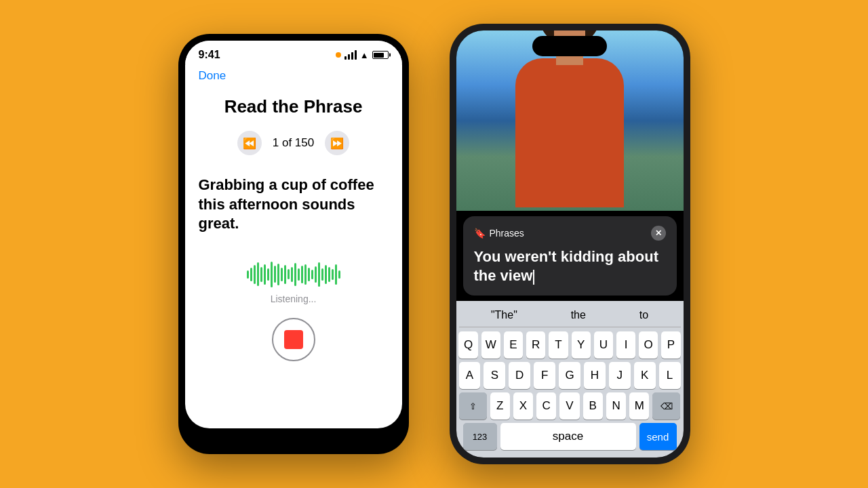 This screenshot has height=488, width=868. I want to click on prev-button: ⏪, so click(250, 143).